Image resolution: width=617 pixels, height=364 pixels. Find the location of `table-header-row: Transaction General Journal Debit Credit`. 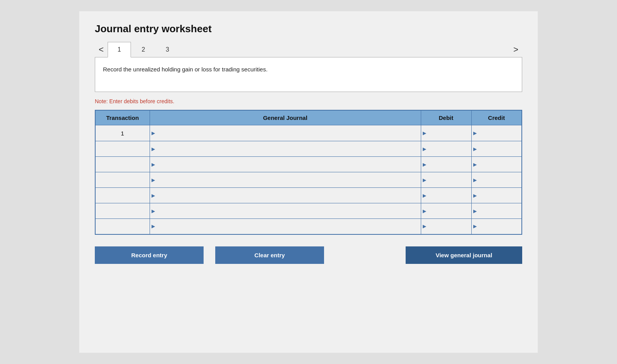

table-header-row: Transaction General Journal Debit Credit is located at coordinates (308, 118).